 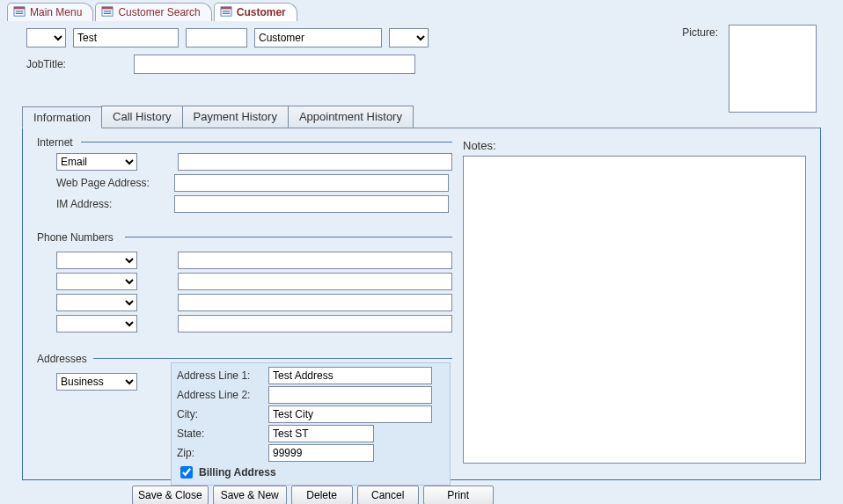 What do you see at coordinates (112, 183) in the screenshot?
I see `web-page-label: Web Page Address:` at bounding box center [112, 183].